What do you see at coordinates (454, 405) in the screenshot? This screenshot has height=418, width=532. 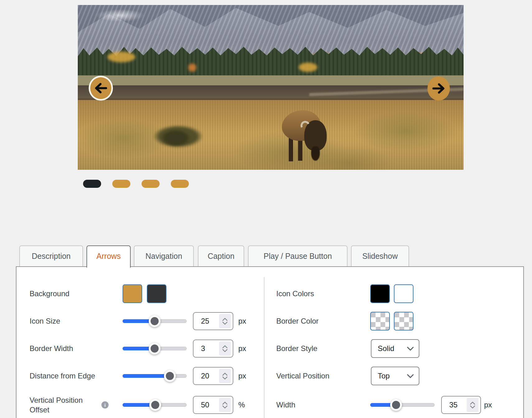 I see `width-value: 35` at bounding box center [454, 405].